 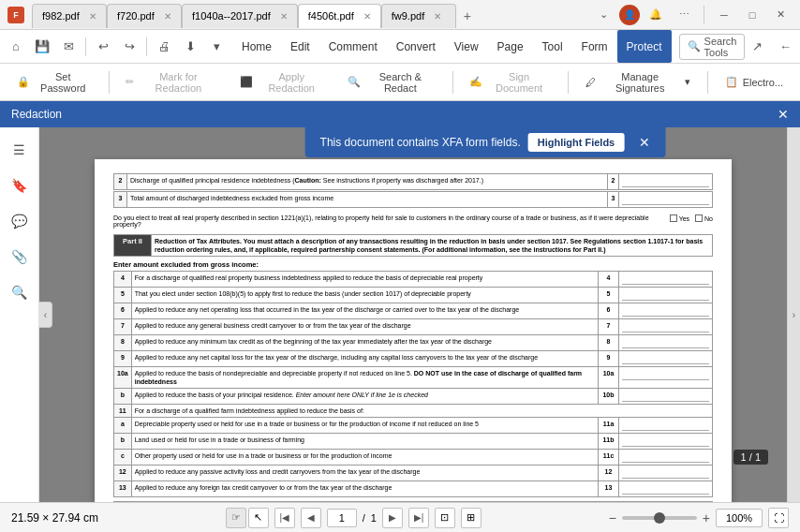 What do you see at coordinates (353, 47) in the screenshot?
I see `menu-comment: Comment` at bounding box center [353, 47].